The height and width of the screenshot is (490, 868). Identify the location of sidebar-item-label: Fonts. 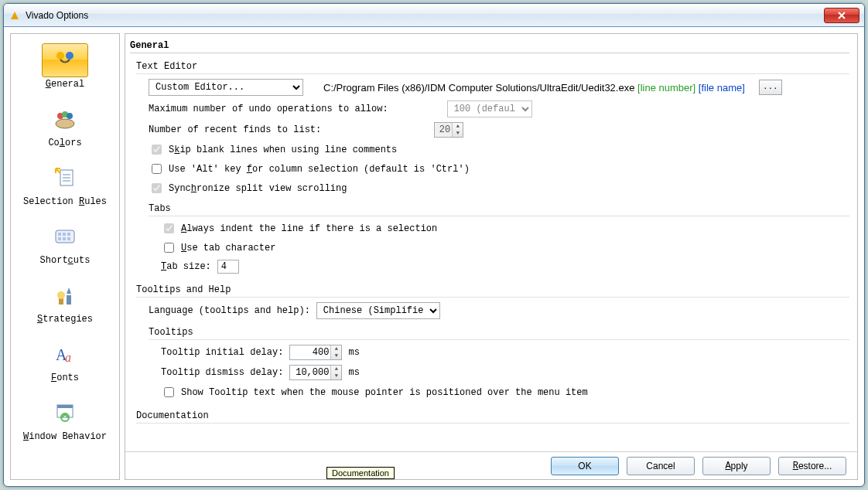
(65, 378).